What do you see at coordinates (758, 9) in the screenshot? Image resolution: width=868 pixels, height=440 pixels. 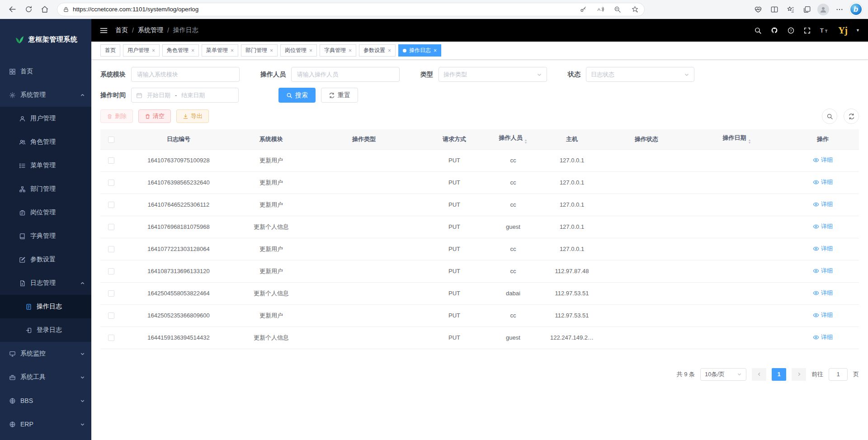 I see `browser-essentials-button` at bounding box center [758, 9].